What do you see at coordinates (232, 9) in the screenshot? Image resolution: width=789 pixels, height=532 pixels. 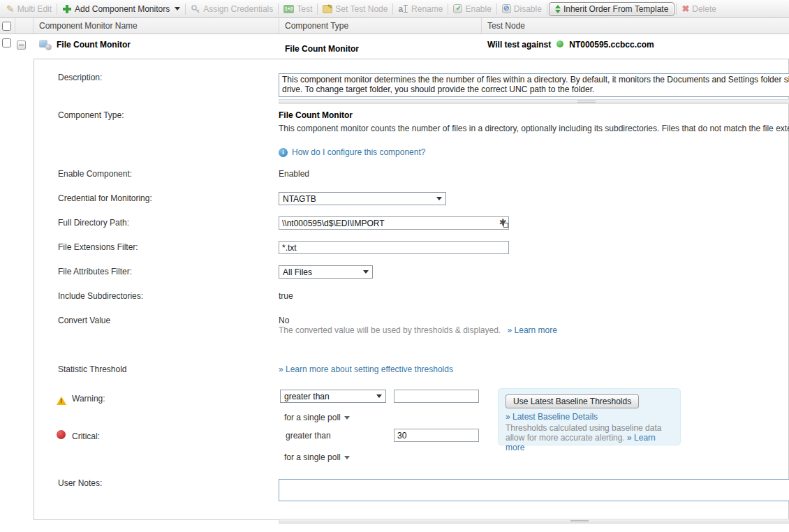 I see `assign-credentials-button: Assign Credentials` at bounding box center [232, 9].